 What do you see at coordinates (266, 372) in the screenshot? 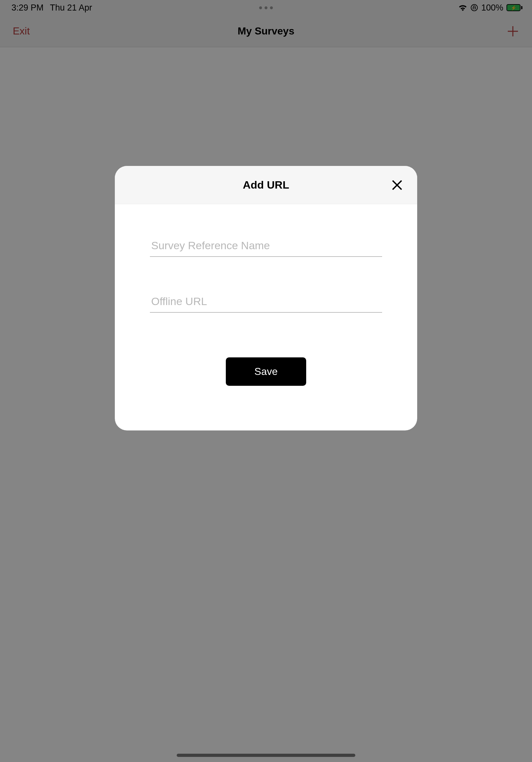
I see `save-button: Save` at bounding box center [266, 372].